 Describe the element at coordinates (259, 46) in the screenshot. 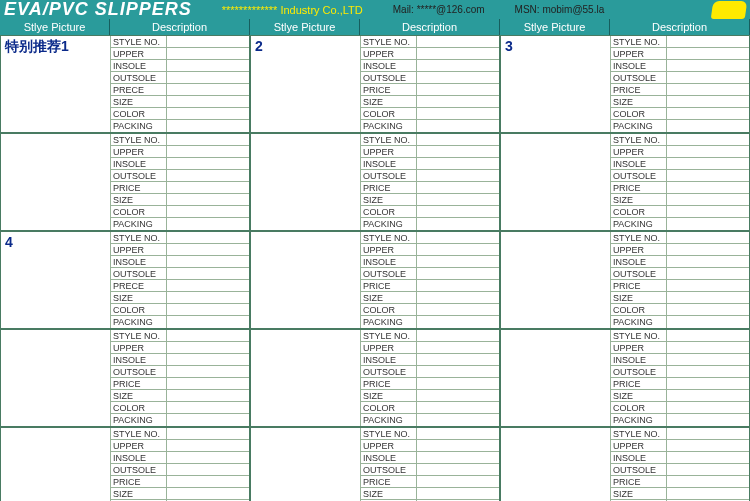

I see `product-label: 2` at that location.